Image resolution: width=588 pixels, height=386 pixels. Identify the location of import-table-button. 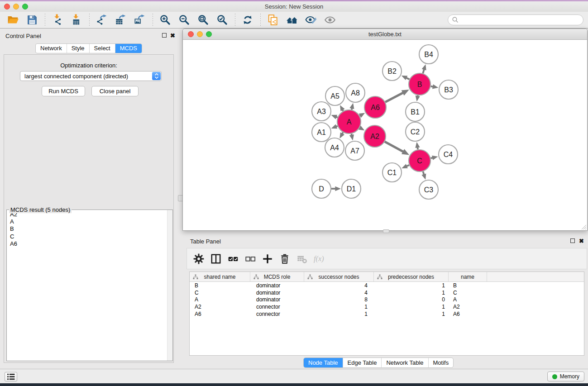
(76, 20).